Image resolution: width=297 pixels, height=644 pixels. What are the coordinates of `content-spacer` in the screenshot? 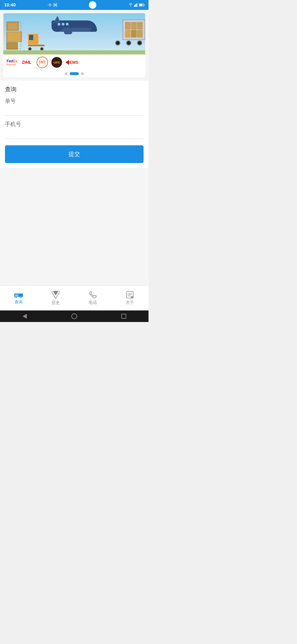 It's located at (74, 188).